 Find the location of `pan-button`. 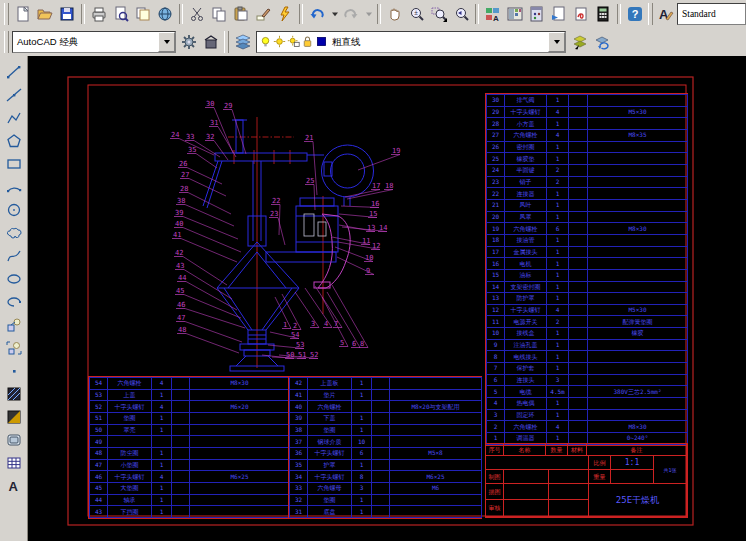

pan-button is located at coordinates (395, 14).